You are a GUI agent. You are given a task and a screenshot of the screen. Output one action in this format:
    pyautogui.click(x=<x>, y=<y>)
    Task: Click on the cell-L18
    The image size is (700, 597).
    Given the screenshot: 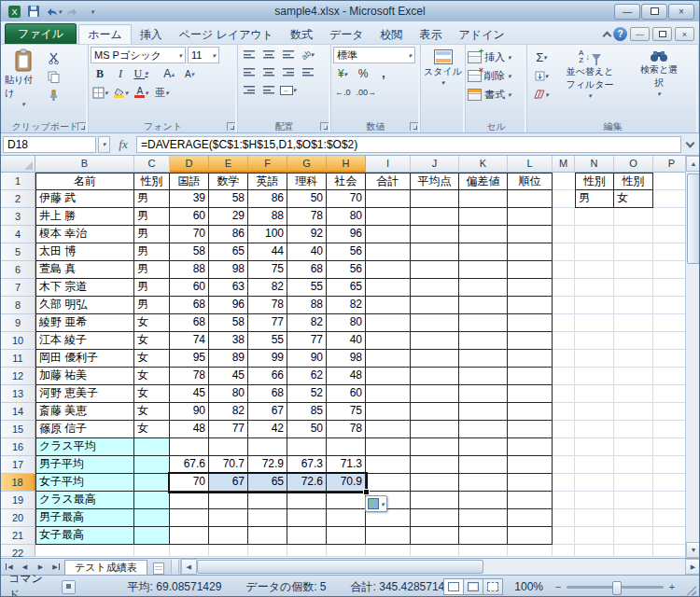 What is the action you would take?
    pyautogui.click(x=530, y=483)
    